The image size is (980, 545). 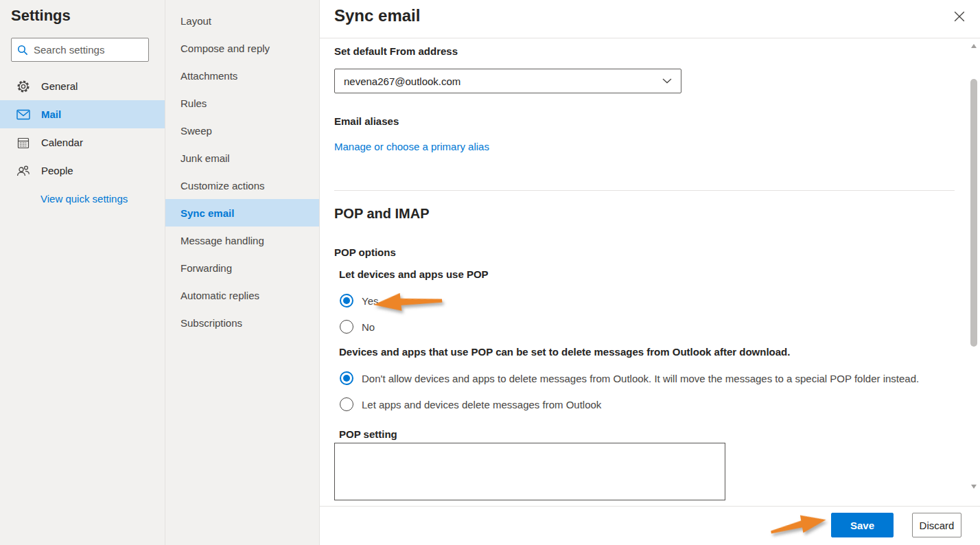 What do you see at coordinates (242, 103) in the screenshot?
I see `category-item: Rules` at bounding box center [242, 103].